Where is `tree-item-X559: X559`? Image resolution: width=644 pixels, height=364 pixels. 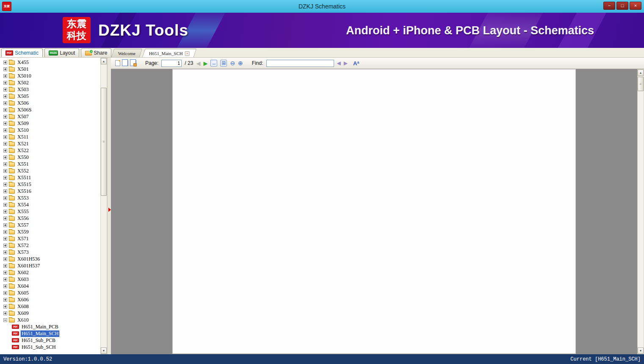
tree-item-X559: X559 is located at coordinates (50, 232).